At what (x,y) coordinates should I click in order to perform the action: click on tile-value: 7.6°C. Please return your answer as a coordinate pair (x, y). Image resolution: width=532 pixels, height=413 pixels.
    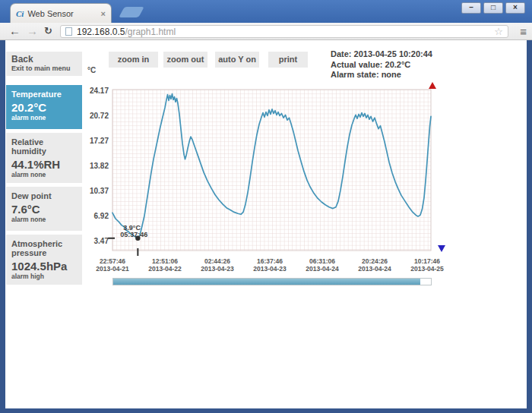
    Looking at the image, I should click on (44, 210).